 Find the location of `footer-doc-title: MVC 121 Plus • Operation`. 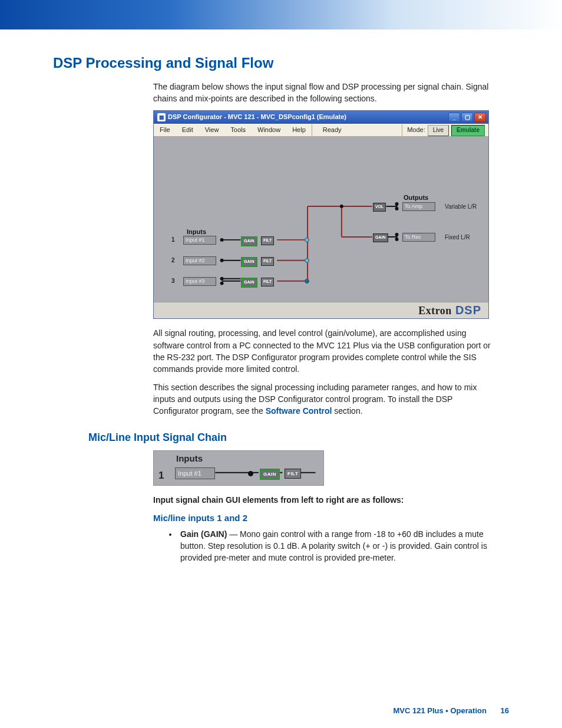

footer-doc-title: MVC 121 Plus • Operation is located at coordinates (439, 711).